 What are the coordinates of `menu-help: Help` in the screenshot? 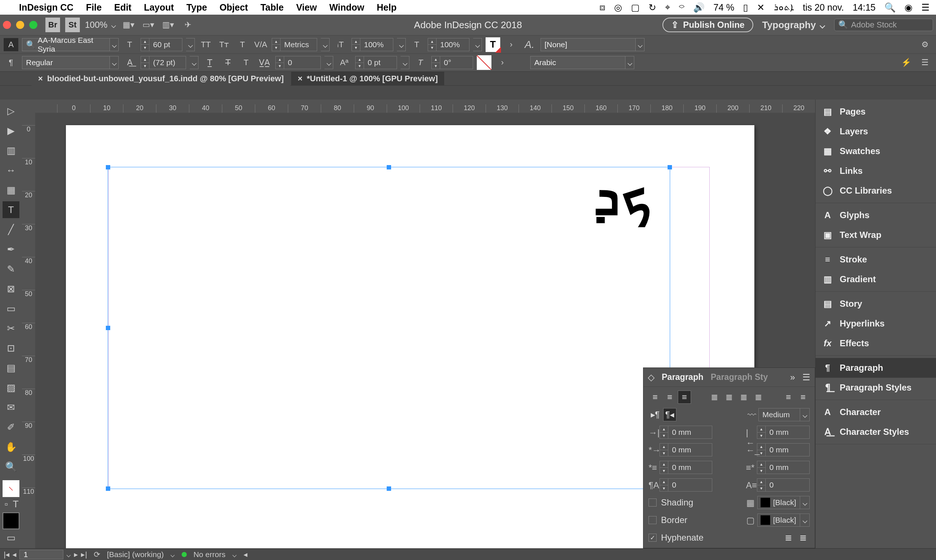 It's located at (387, 8).